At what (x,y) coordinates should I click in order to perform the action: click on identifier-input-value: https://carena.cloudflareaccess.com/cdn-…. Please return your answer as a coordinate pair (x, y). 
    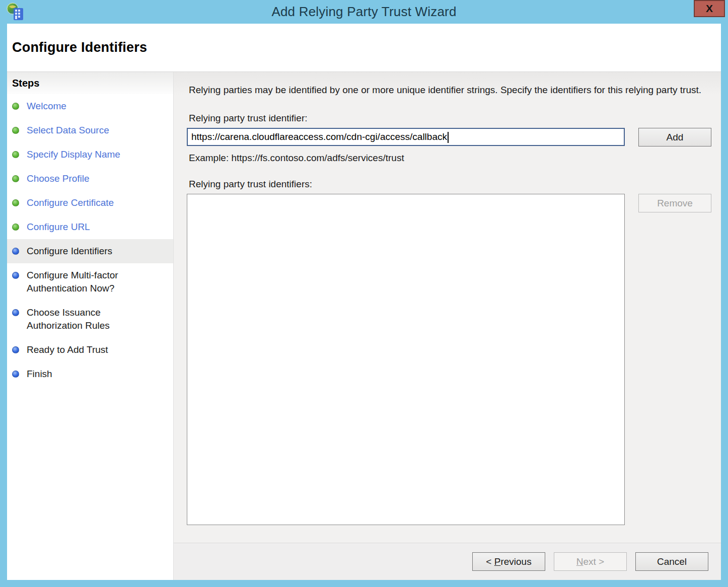
    Looking at the image, I should click on (319, 137).